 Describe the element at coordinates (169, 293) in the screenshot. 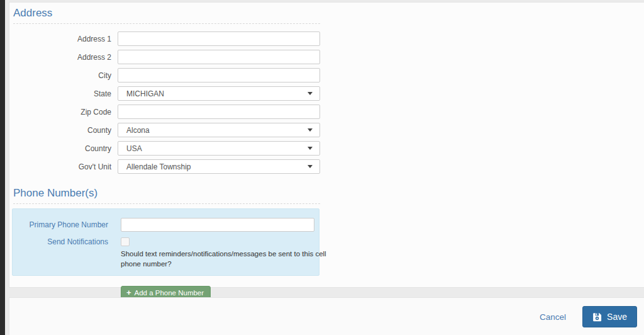

I see `add-phone-number-label: Add a Phone Number` at that location.